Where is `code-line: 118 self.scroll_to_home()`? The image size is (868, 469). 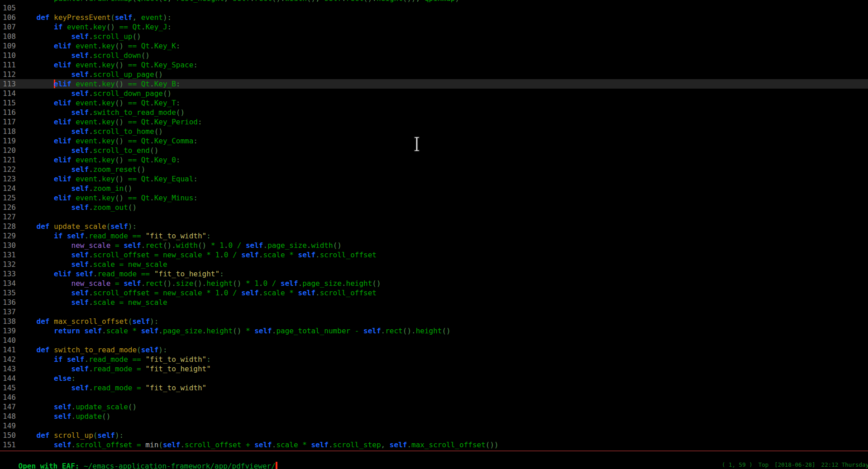 code-line: 118 self.scroll_to_home() is located at coordinates (434, 131).